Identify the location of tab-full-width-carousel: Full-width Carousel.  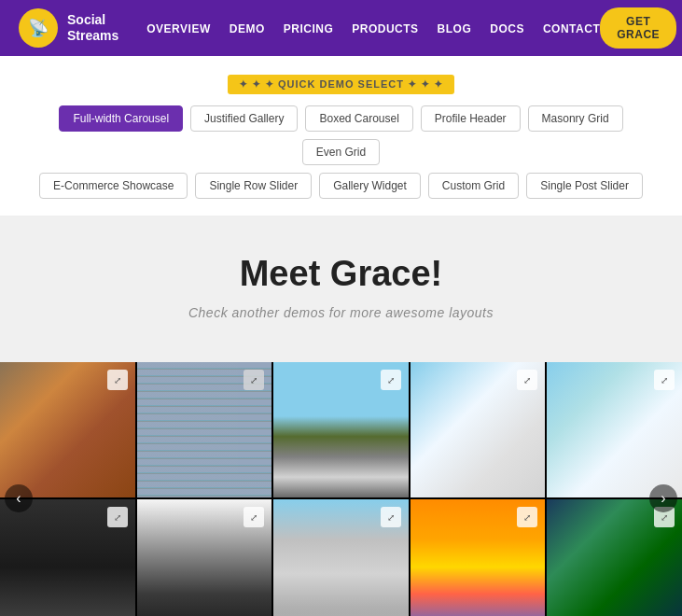
(121, 119).